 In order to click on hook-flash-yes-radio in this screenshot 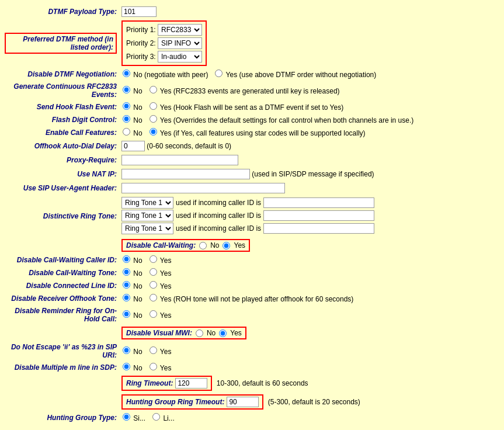, I will do `click(153, 106)`.